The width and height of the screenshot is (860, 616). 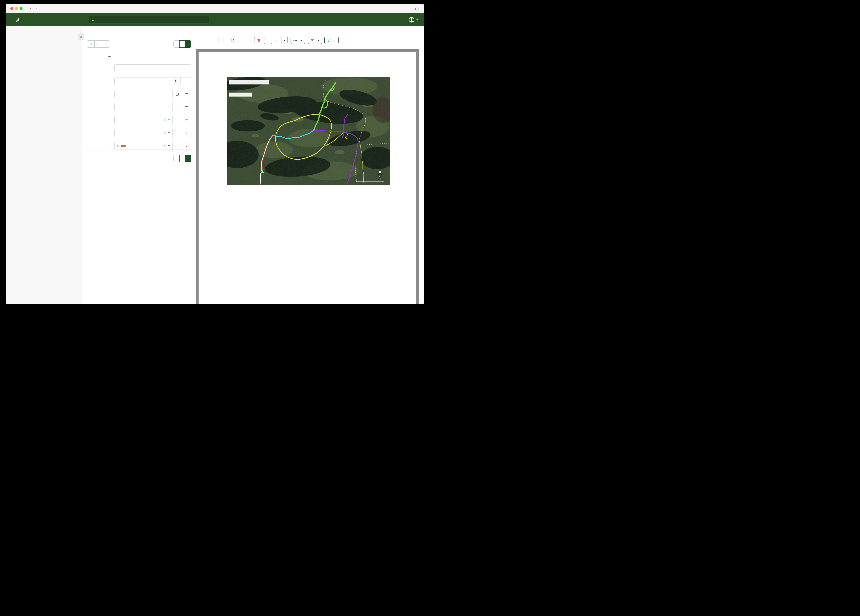 What do you see at coordinates (186, 81) in the screenshot?
I see `asn-increment-button` at bounding box center [186, 81].